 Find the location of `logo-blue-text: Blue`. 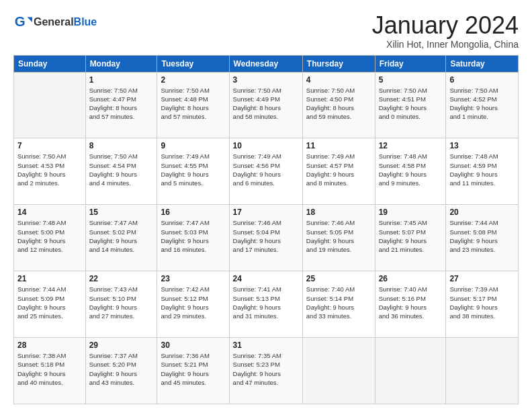

logo-blue-text: Blue is located at coordinates (86, 21).